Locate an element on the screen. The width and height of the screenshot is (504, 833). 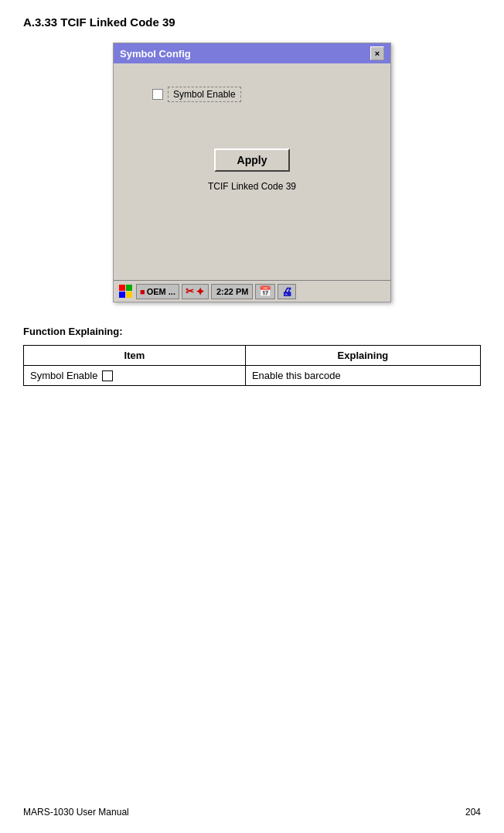
dialog-footer-text: TCIF Linked Code 39 is located at coordinates (252, 186).